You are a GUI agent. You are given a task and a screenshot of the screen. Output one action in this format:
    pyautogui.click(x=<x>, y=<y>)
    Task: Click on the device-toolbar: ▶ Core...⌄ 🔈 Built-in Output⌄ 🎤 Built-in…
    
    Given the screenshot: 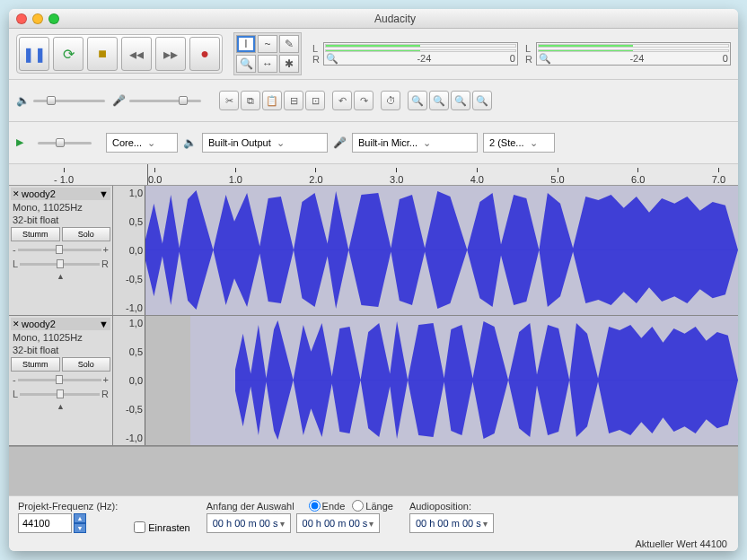 What is the action you would take?
    pyautogui.click(x=374, y=144)
    